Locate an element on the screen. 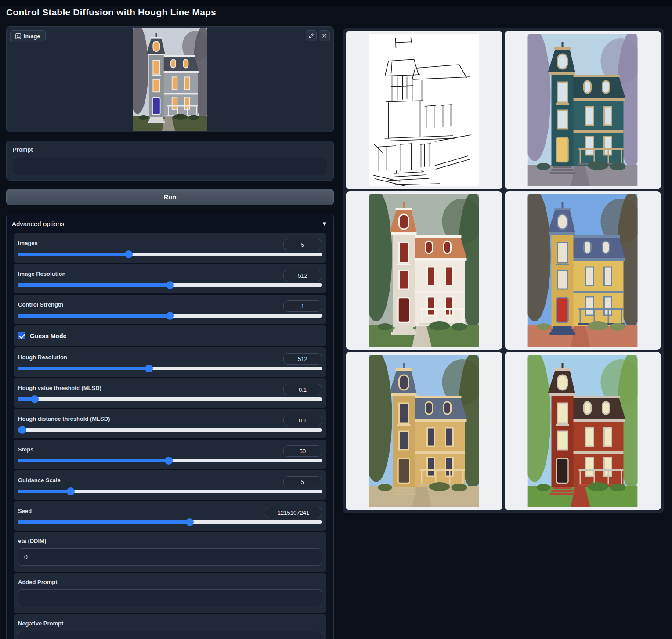 Image resolution: width=672 pixels, height=639 pixels. input-image-tab: Image is located at coordinates (28, 36).